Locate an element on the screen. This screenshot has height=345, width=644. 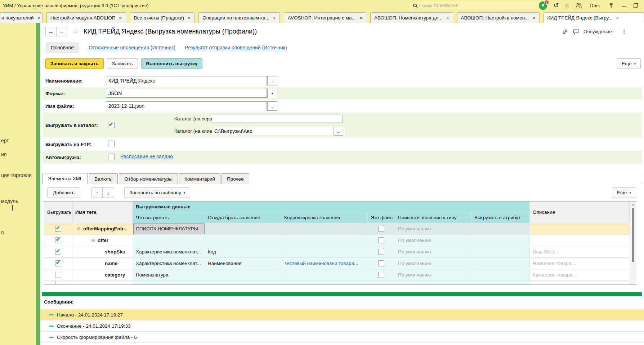
col-header-description: Описание is located at coordinates (580, 212).